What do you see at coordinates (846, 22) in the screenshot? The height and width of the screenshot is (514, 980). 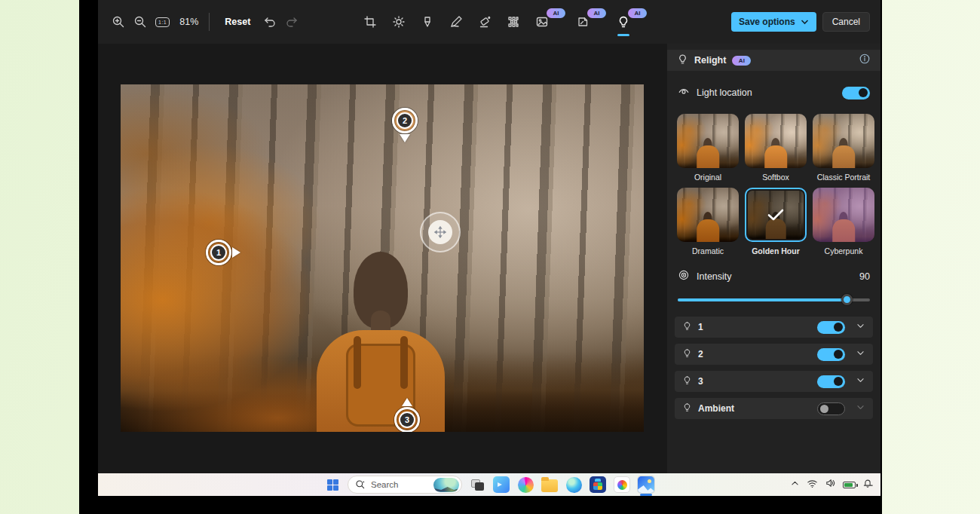 I see `cancel-button: Cancel` at bounding box center [846, 22].